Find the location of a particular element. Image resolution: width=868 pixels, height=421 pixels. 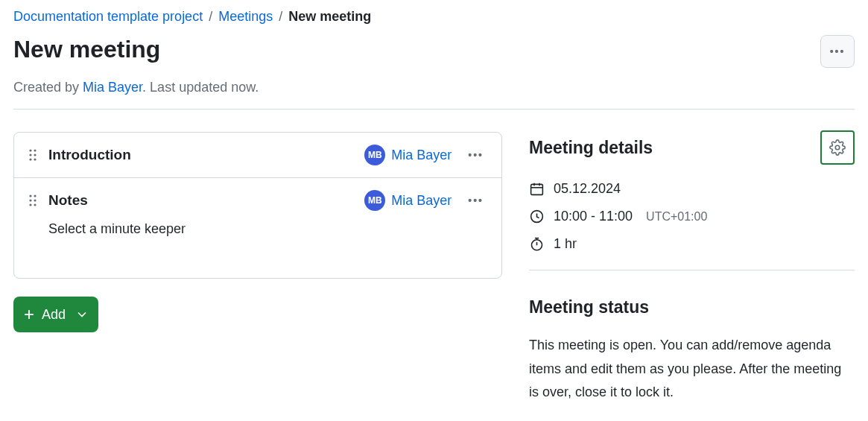

agenda-item-title: Introduction is located at coordinates (206, 155).